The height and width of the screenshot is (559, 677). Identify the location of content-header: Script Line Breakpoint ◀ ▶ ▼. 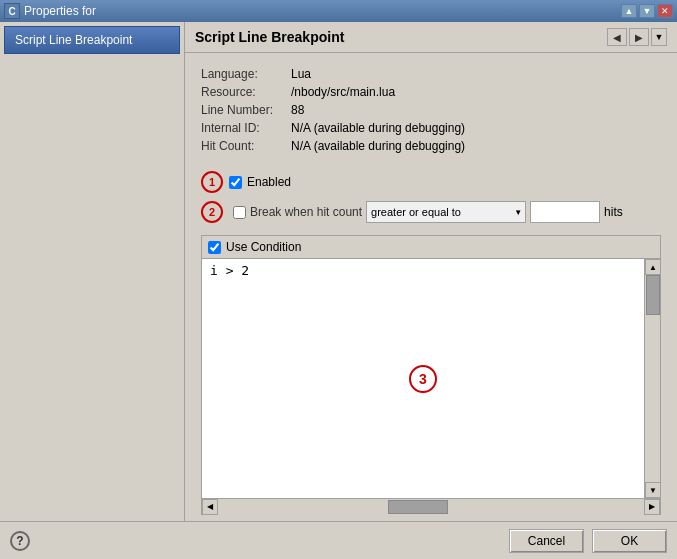
(431, 38).